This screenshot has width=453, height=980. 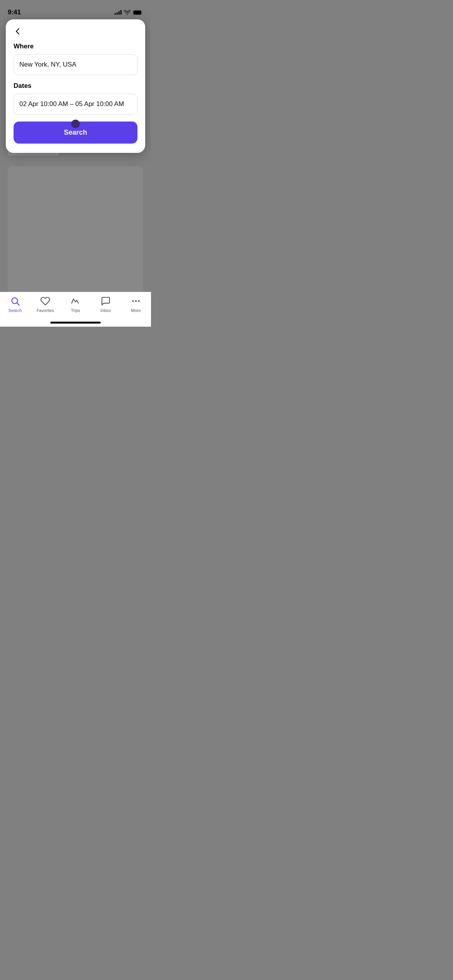 What do you see at coordinates (45, 310) in the screenshot?
I see `tab-favorites-label: Favorites` at bounding box center [45, 310].